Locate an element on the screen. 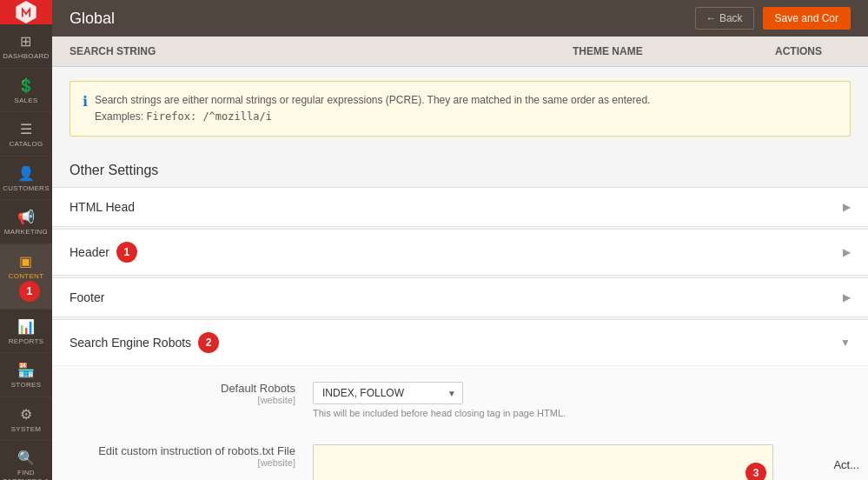  sales-icon: 💲 is located at coordinates (26, 85).